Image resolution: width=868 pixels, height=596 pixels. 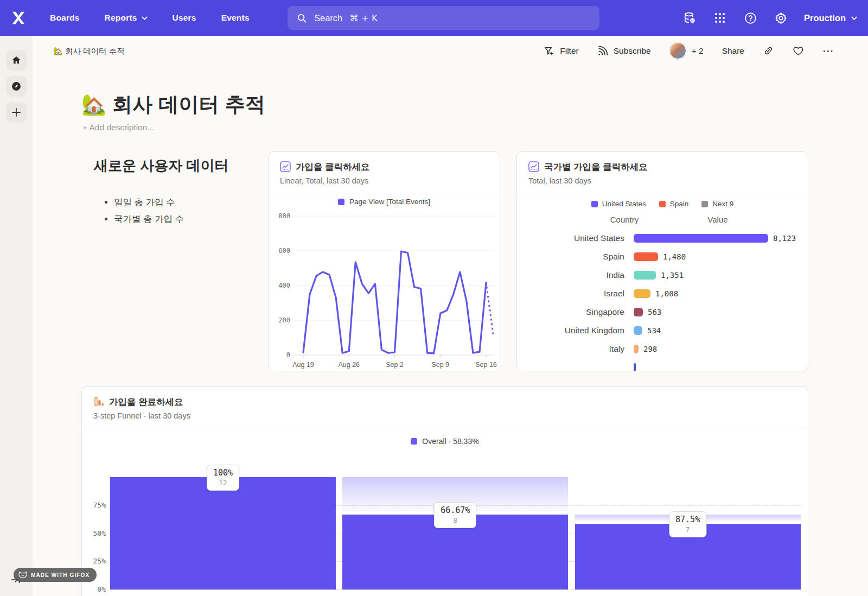 I want to click on nav-label: Boards, so click(x=65, y=18).